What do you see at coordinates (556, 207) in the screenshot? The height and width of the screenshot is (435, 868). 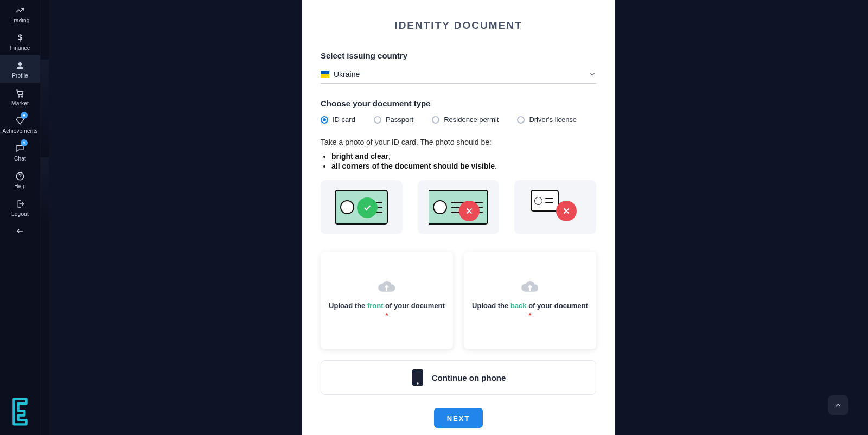 I see `example-too-small` at bounding box center [556, 207].